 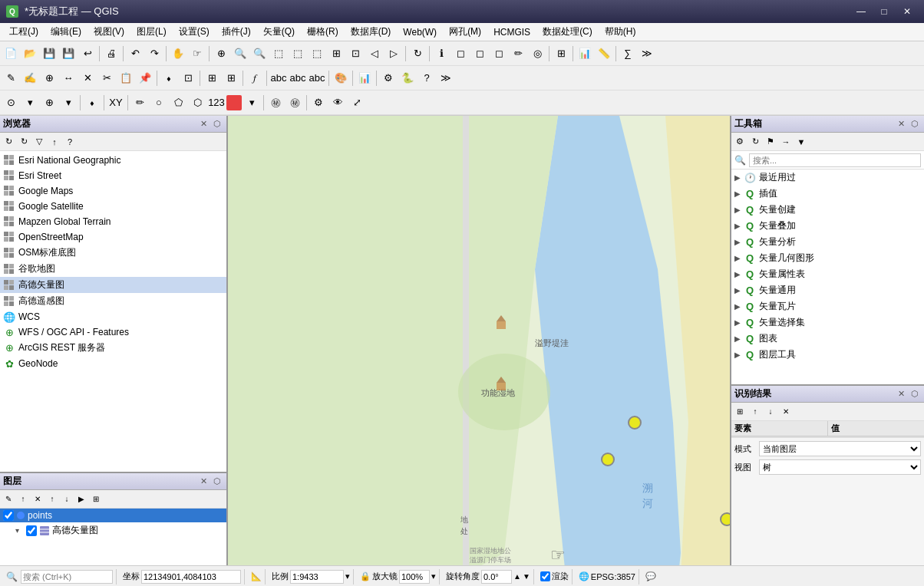 I want to click on label2-btn: abc, so click(x=298, y=78).